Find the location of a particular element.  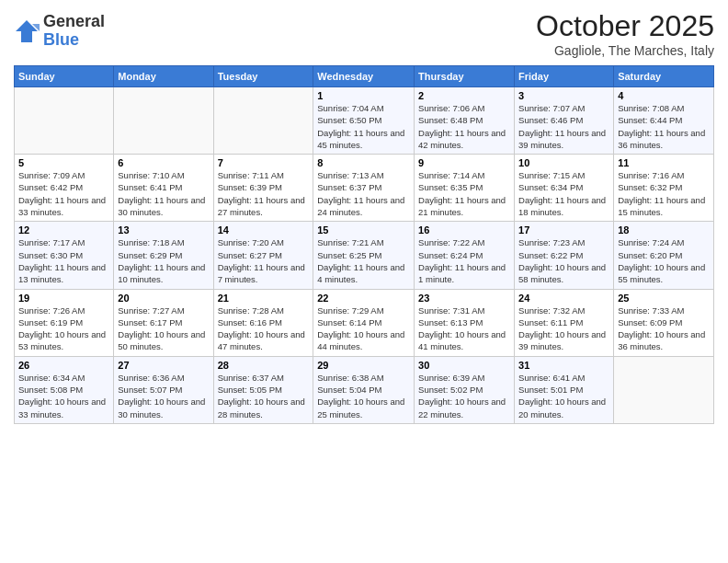

day-info: Sunrise: 7:24 AM Sunset: 6:20 PM Dayligh… is located at coordinates (664, 261).